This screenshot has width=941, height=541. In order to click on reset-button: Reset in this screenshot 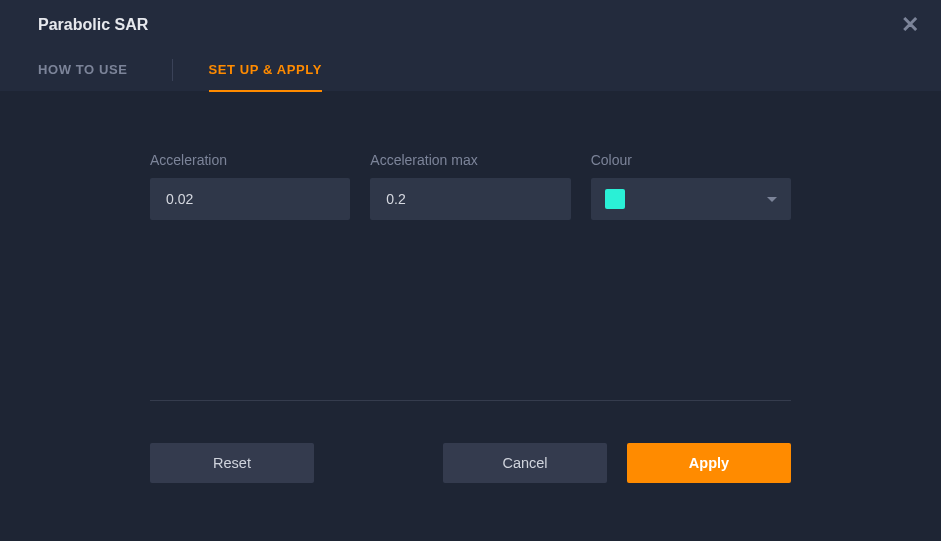, I will do `click(232, 463)`.